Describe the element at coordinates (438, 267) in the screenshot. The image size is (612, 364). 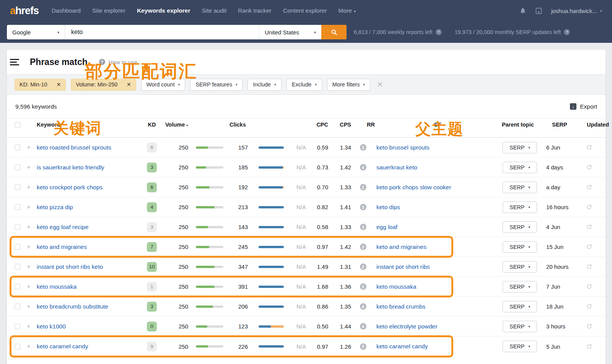
I see `parent-topic-link: instant pot short ribs` at that location.